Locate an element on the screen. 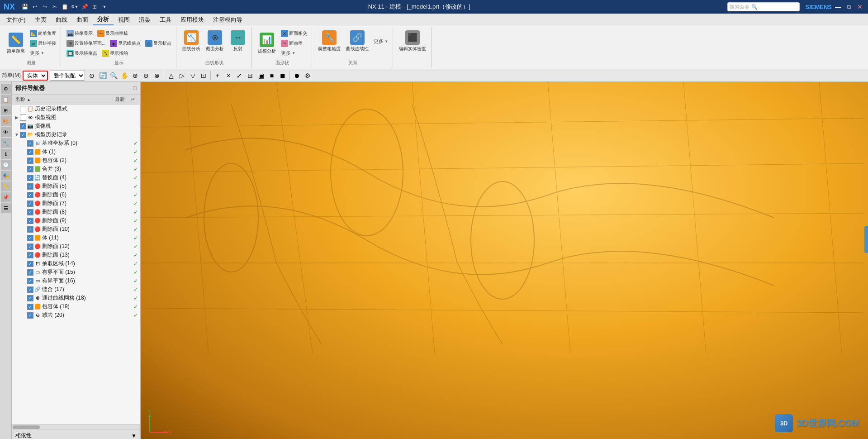 The width and height of the screenshot is (868, 439). render-icon: ◼ is located at coordinates (283, 76).